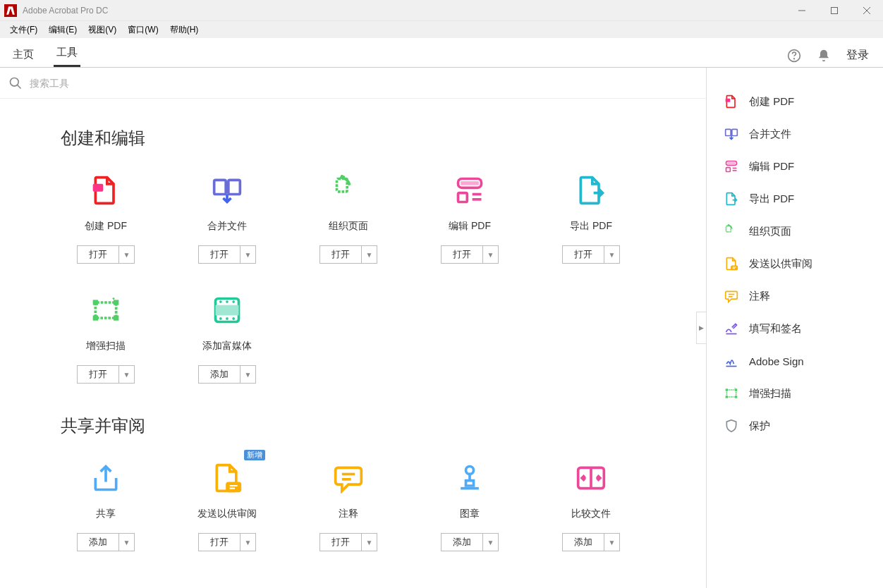 This screenshot has height=588, width=883. Describe the element at coordinates (777, 361) in the screenshot. I see `shortcut-label: Adobe Sign` at that location.